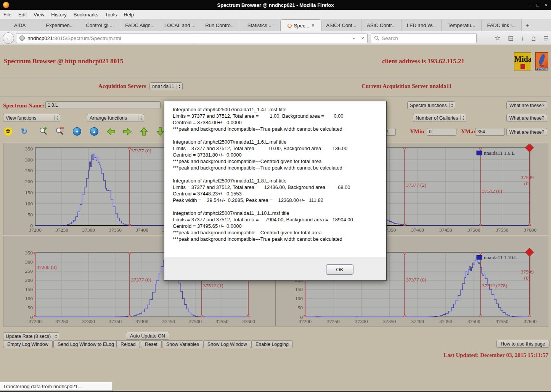 This screenshot has width=551, height=392. Describe the element at coordinates (31, 215) in the screenshot. I see `svg-text: 50` at that location.